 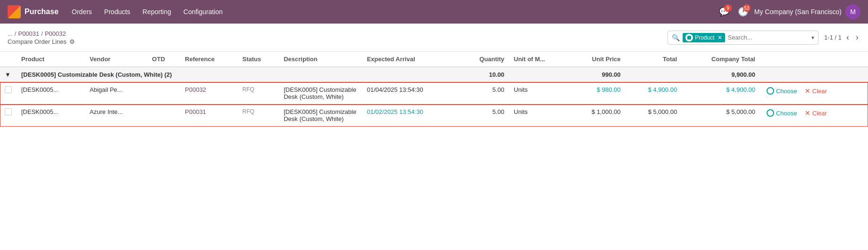 I want to click on table-header: Product Vendor OTD Reference Status Desc…, so click(x=434, y=59).